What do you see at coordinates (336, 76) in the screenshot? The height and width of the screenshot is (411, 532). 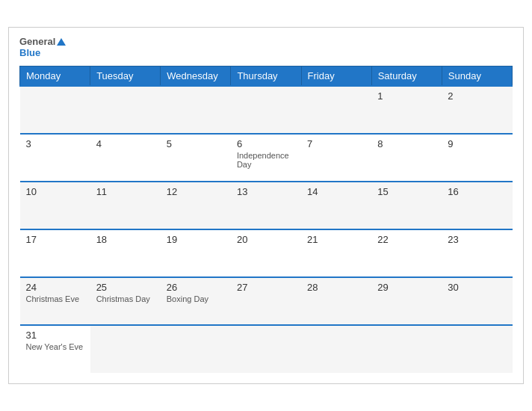 I see `weekday-header-friday: Friday` at bounding box center [336, 76].